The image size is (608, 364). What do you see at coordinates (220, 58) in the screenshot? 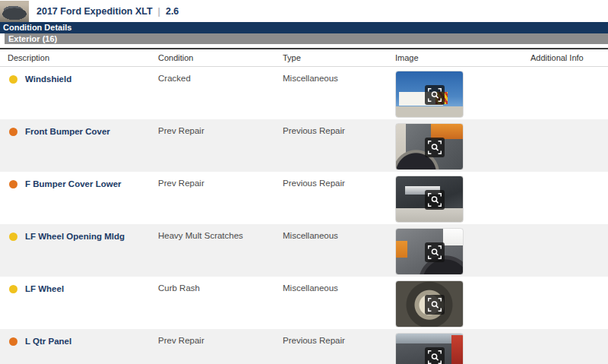
I see `col-header-condition: Condition` at bounding box center [220, 58].